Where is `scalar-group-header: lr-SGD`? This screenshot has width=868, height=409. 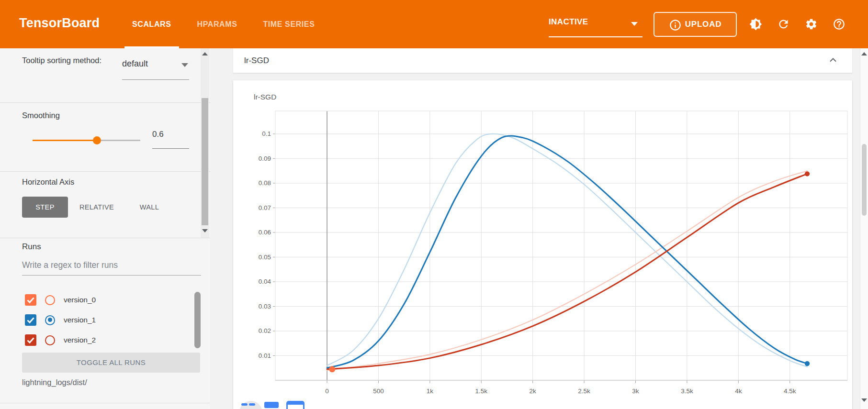 scalar-group-header: lr-SGD is located at coordinates (543, 61).